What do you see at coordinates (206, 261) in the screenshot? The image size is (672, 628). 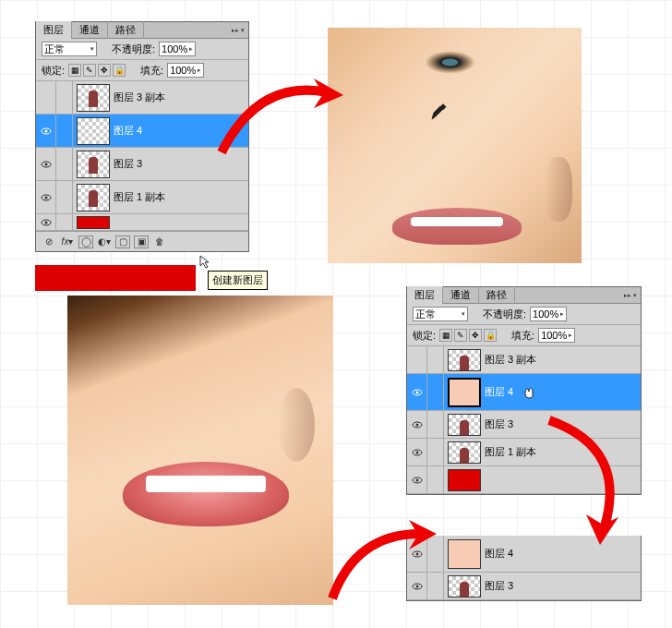 I see `cursor-arrow-icon` at bounding box center [206, 261].